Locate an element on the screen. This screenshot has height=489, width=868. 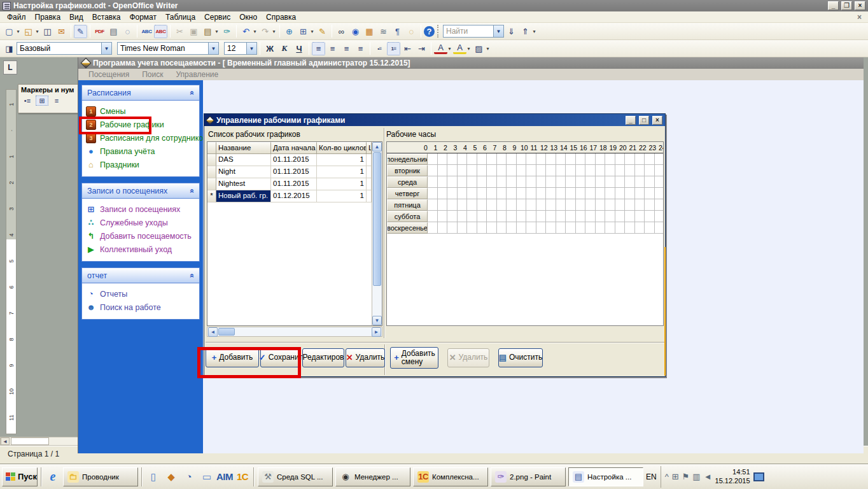
table-header-cell: Цик is located at coordinates (369, 148).